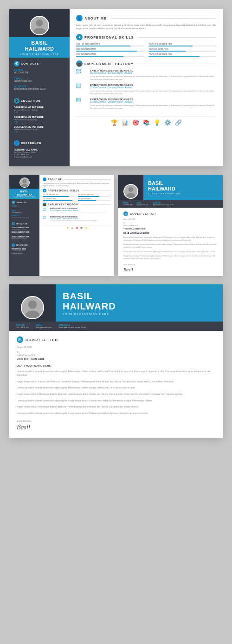 This screenshot has width=232, height=644. Describe the element at coordinates (143, 214) in the screenshot. I see `cover-letter-title: COVER LETTER` at that location.